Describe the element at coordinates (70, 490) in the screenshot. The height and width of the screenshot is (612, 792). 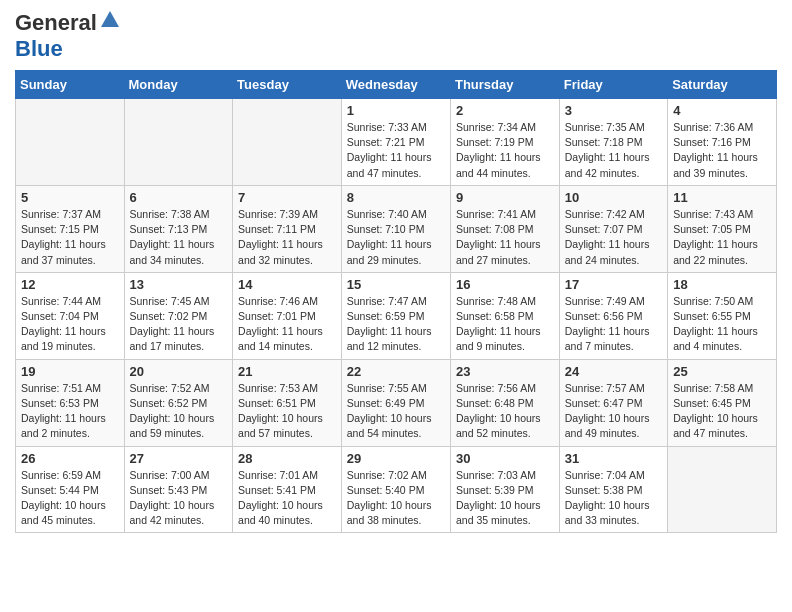
I see `calendar-cell: 26Sunrise: 6:59 AMSunset: 5:44 PMDayligh…` at that location.